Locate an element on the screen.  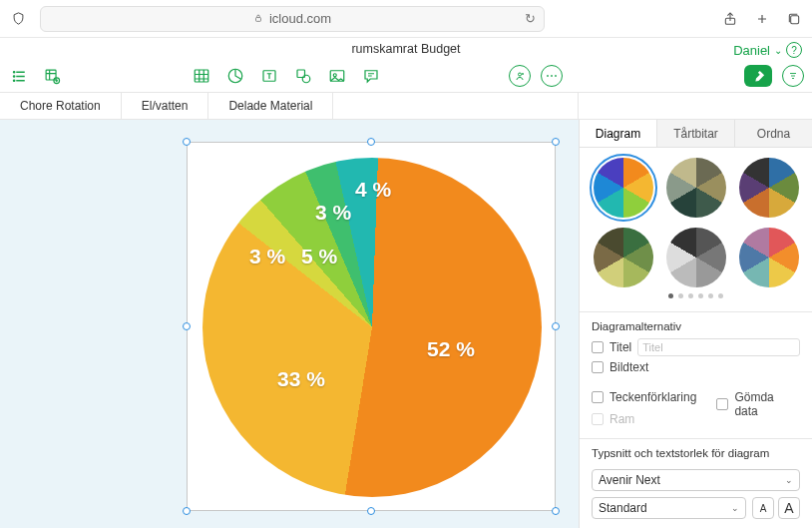
user-name: Daniel is located at coordinates (752, 50).